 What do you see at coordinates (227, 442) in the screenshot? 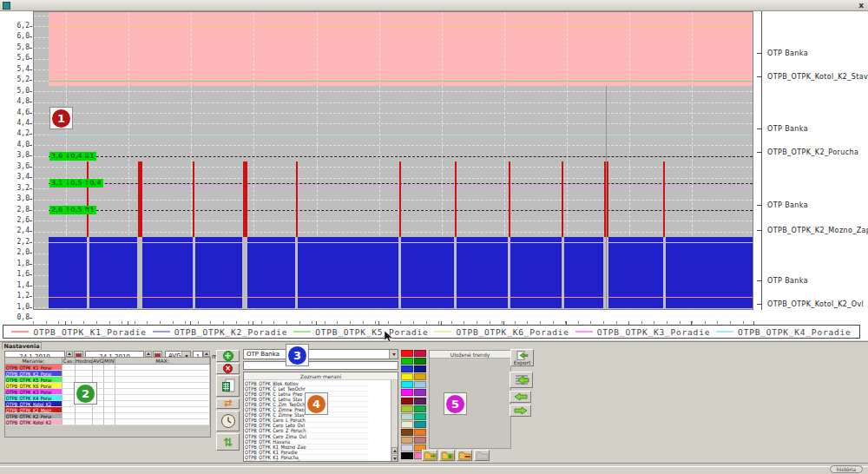
I see `sort-order-button: ⇅` at bounding box center [227, 442].